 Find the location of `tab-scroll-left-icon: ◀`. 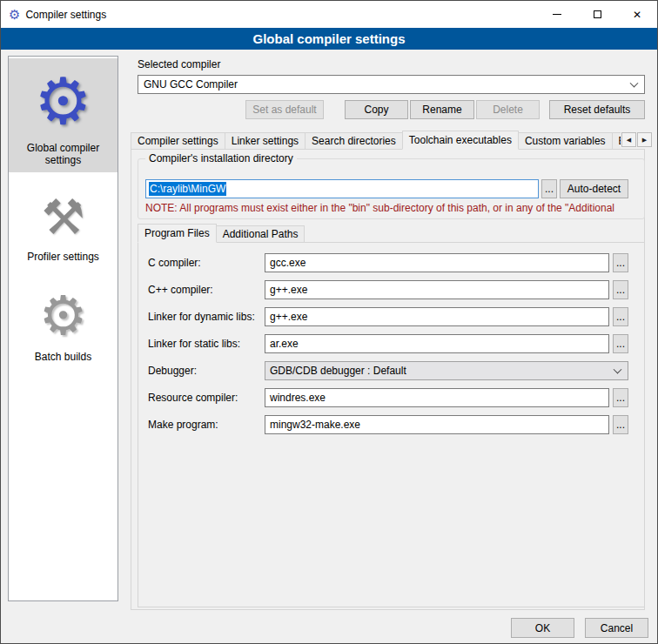

tab-scroll-left-icon: ◀ is located at coordinates (628, 139).